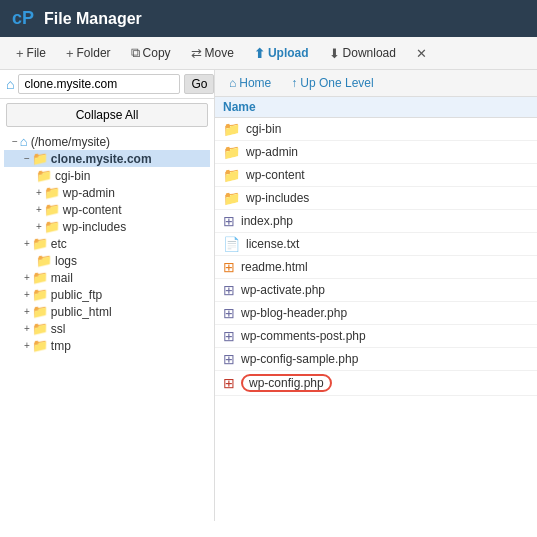 The image size is (537, 537). What do you see at coordinates (10, 84) in the screenshot?
I see `home-address-icon: ⌂` at bounding box center [10, 84].